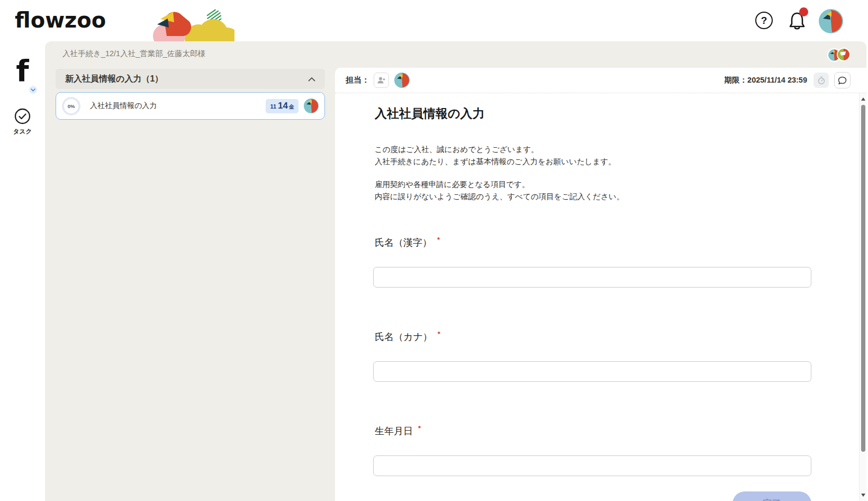 The height and width of the screenshot is (501, 868). What do you see at coordinates (408, 337) in the screenshot?
I see `field-label-row: 氏名（カナ）*` at bounding box center [408, 337].